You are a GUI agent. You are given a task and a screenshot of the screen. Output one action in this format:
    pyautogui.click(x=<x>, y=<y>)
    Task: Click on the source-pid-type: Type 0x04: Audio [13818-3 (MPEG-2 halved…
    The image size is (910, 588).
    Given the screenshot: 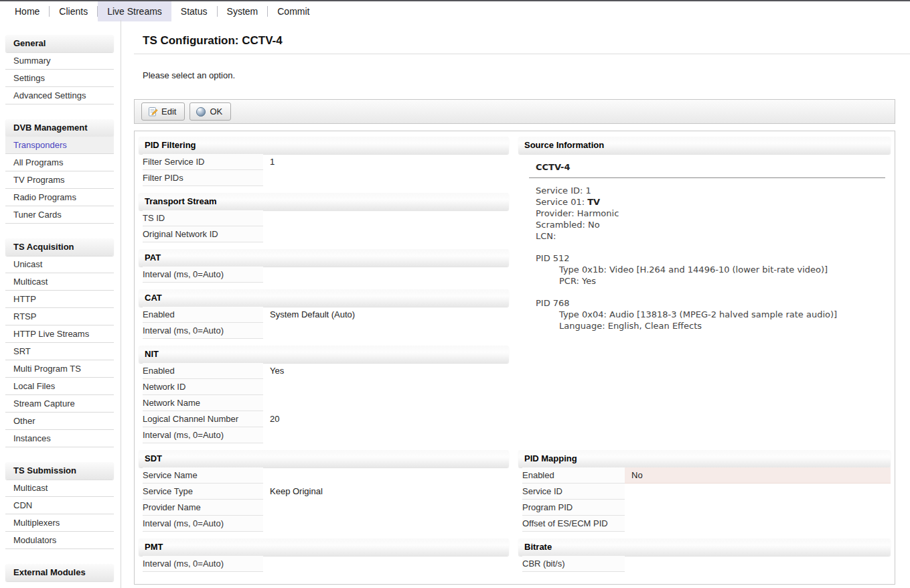 What is the action you would take?
    pyautogui.click(x=713, y=315)
    